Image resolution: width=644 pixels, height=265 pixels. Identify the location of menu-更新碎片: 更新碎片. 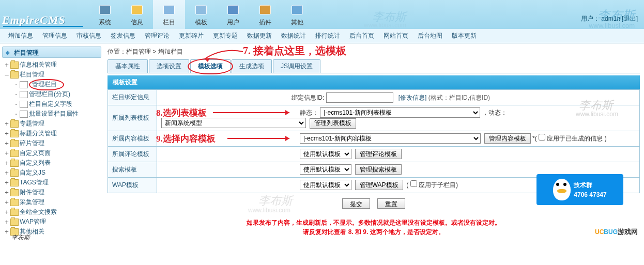
(191, 36).